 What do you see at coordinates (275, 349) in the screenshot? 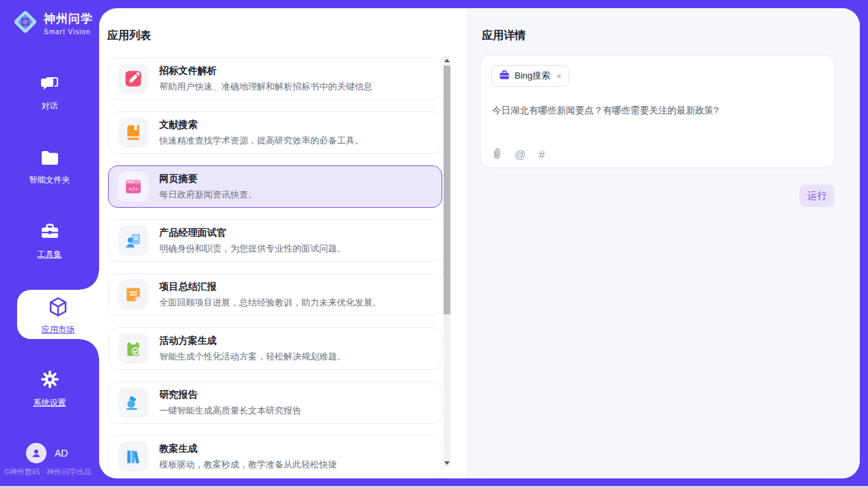
I see `list-item: 活动方案生成 智能生成个性化活动方案，轻松解决规划难题。` at bounding box center [275, 349].